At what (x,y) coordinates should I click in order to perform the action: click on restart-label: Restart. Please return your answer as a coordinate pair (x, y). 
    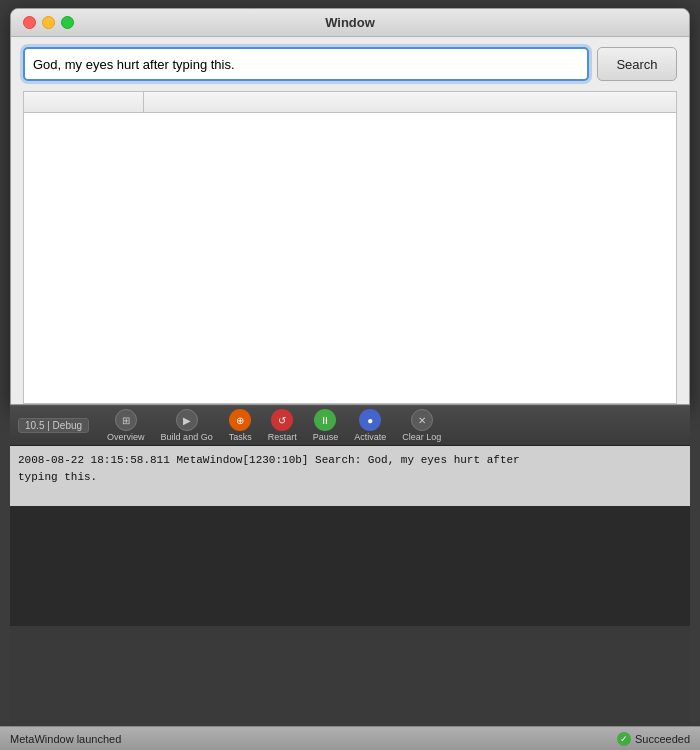
    Looking at the image, I should click on (282, 437).